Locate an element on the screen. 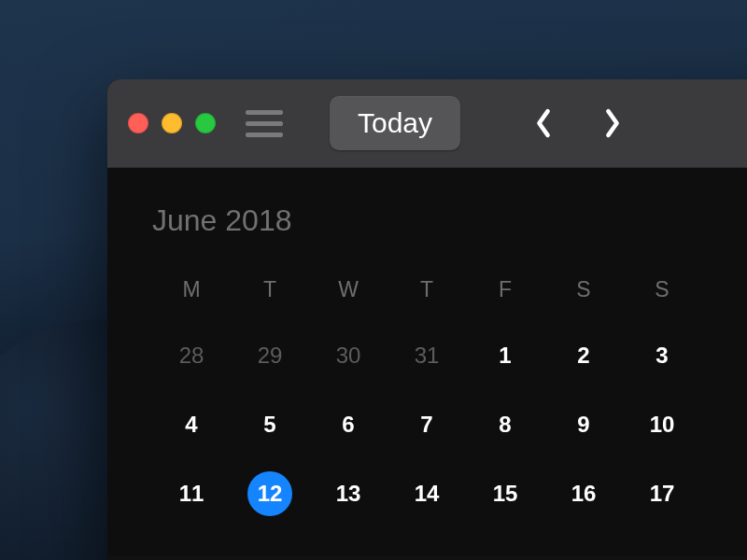 The width and height of the screenshot is (747, 560). day-number: 10 is located at coordinates (663, 425).